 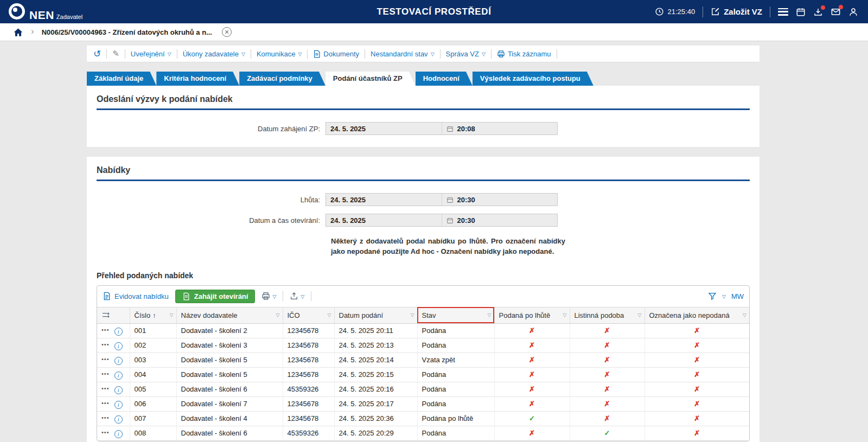 What do you see at coordinates (738, 296) in the screenshot?
I see `mw-view-button: MW` at bounding box center [738, 296].